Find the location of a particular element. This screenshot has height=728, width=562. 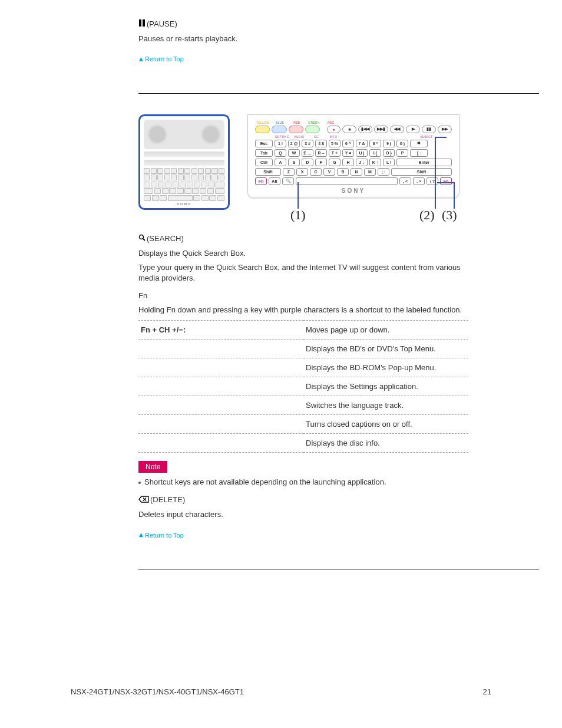

table-val: Displays the BD's or DVD's Top Menu. is located at coordinates (386, 349).